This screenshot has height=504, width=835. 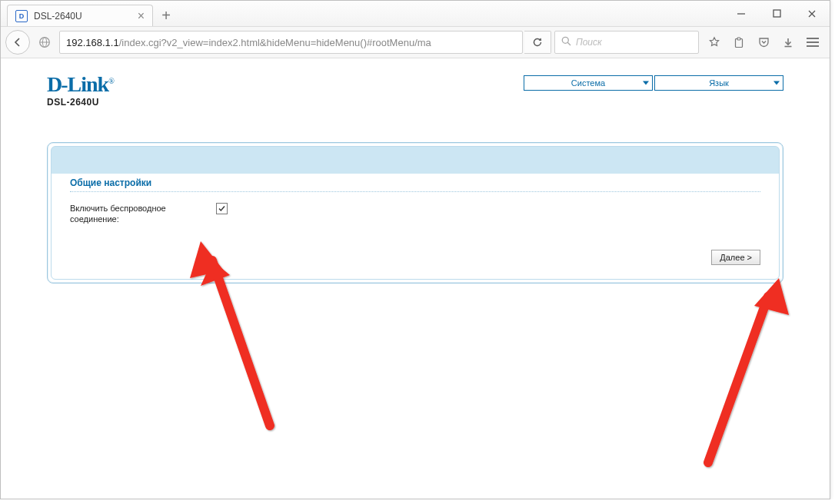 What do you see at coordinates (92, 43) in the screenshot?
I see `url-host: 192.168.1.1` at bounding box center [92, 43].